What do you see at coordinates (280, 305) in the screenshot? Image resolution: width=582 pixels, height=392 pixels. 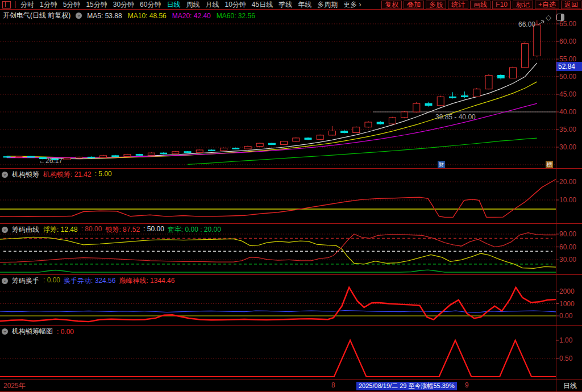 I see `chart-chouma-huanshou` at bounding box center [280, 305].